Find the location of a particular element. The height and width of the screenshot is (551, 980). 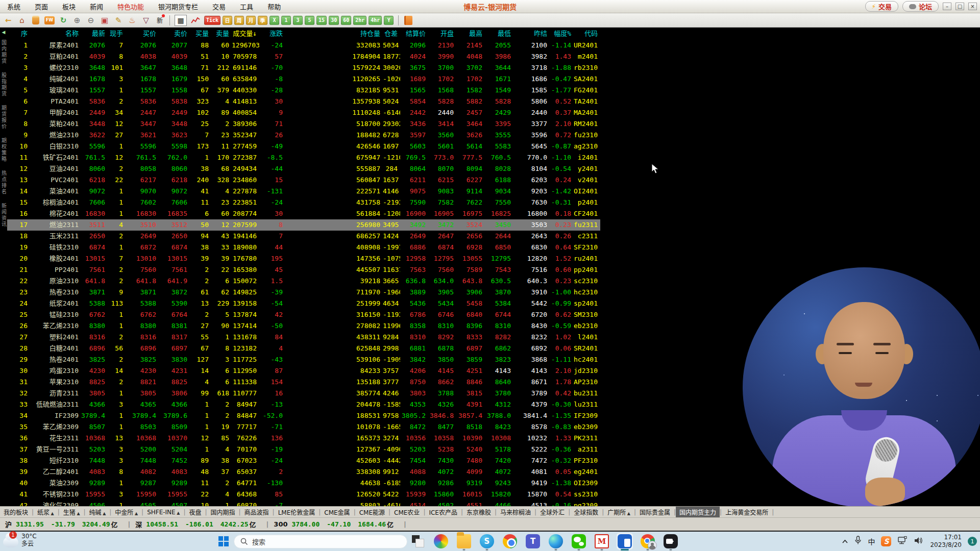

column-header-仓差: 仓差 is located at coordinates (391, 34).